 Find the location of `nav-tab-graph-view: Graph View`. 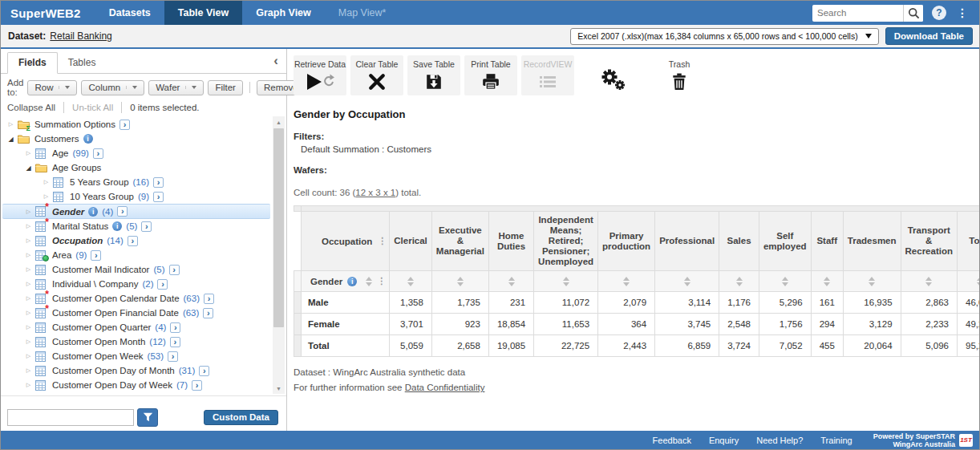

nav-tab-graph-view: Graph View is located at coordinates (284, 13).